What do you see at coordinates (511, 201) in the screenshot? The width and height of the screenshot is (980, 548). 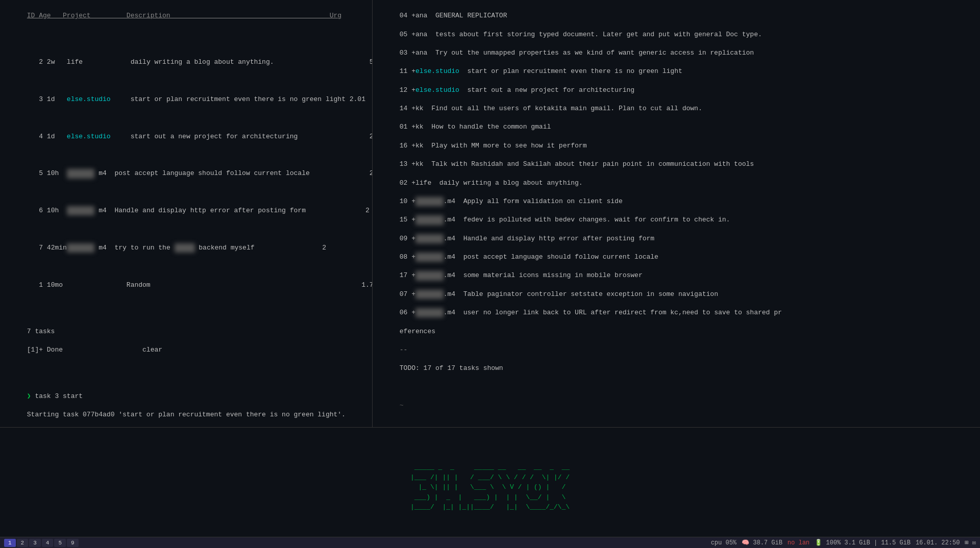 I see `r-line-10: 10 +blurred.m4 Apply all form validation…` at bounding box center [511, 201].